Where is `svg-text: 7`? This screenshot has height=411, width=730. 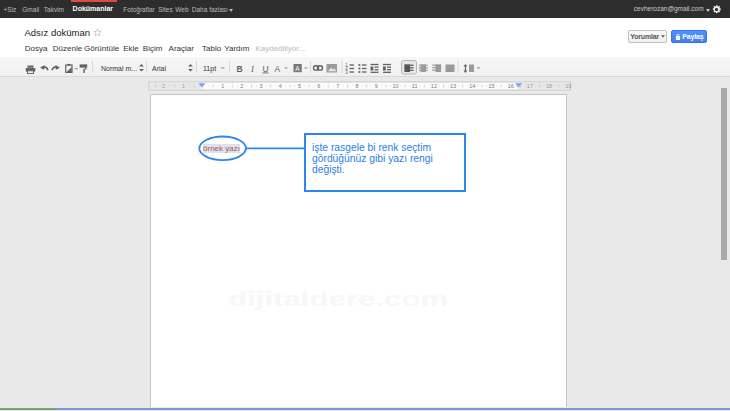 svg-text: 7 is located at coordinates (338, 86).